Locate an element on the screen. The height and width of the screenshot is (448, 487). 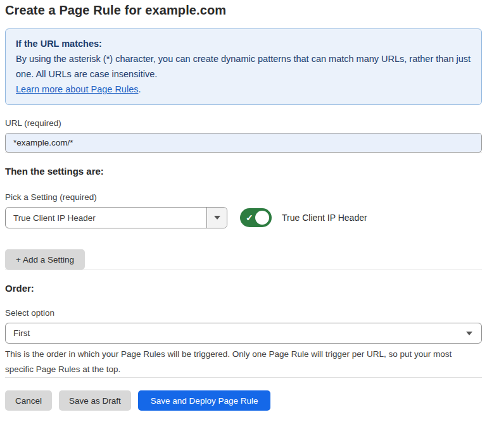
setting-select-arrow-button is located at coordinates (217, 218).